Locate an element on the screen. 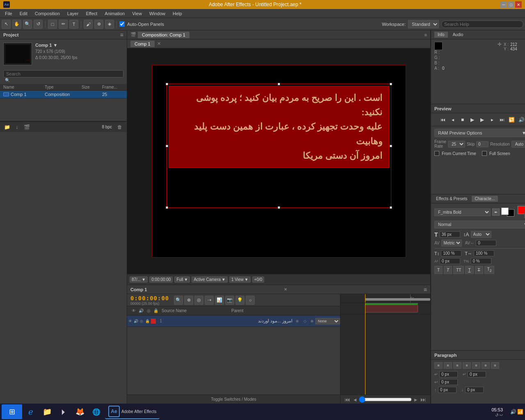 The width and height of the screenshot is (525, 420). comp-camera: Active Camera ▼ is located at coordinates (209, 280).